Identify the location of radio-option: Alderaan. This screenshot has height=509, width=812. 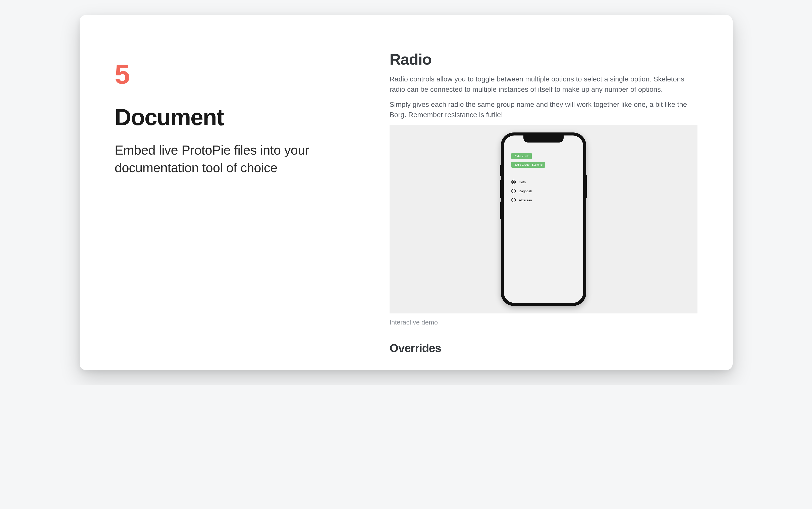
(544, 200).